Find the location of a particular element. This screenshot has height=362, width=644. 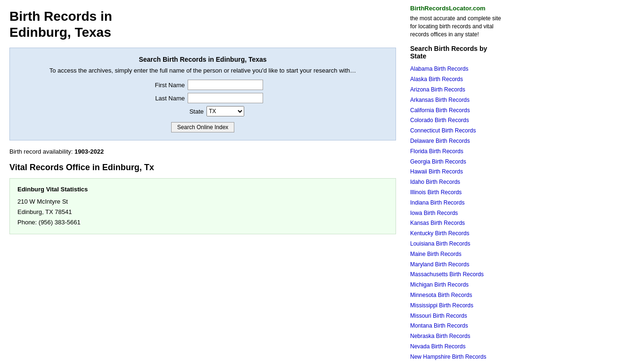

search-box-description: To access the archives, simply enter the… is located at coordinates (203, 71).